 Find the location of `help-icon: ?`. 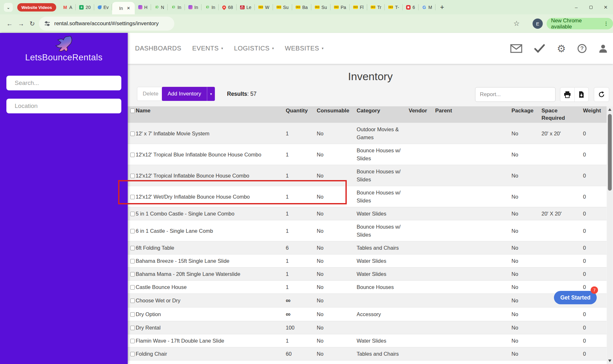

help-icon: ? is located at coordinates (582, 49).